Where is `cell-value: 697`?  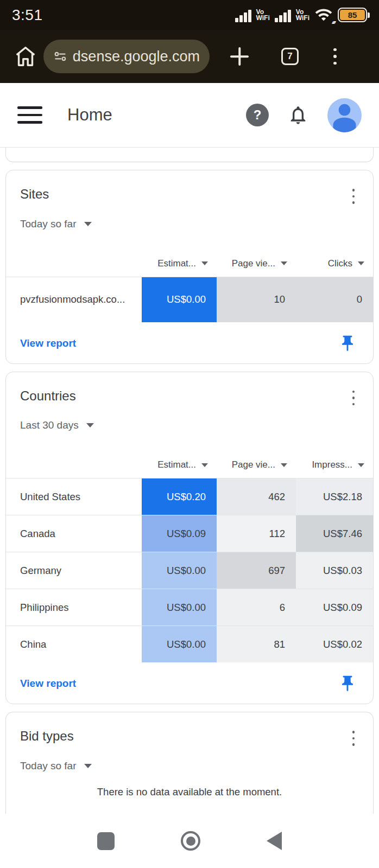
cell-value: 697 is located at coordinates (256, 571).